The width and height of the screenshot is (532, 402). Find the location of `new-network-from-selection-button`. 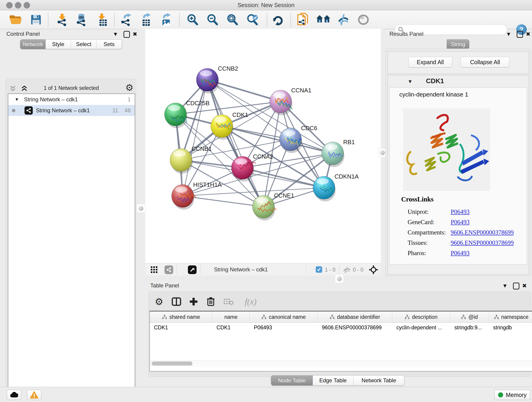

new-network-from-selection-button is located at coordinates (303, 20).